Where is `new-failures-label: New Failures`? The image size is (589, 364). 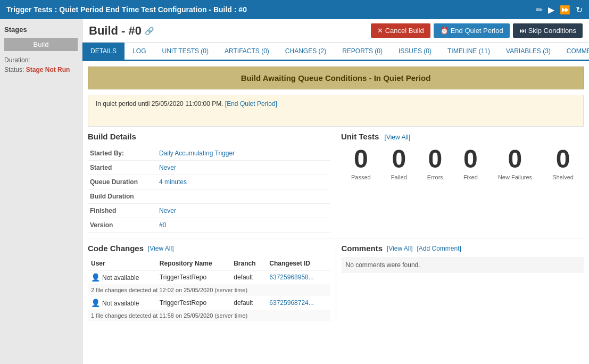
new-failures-label: New Failures is located at coordinates (515, 177).